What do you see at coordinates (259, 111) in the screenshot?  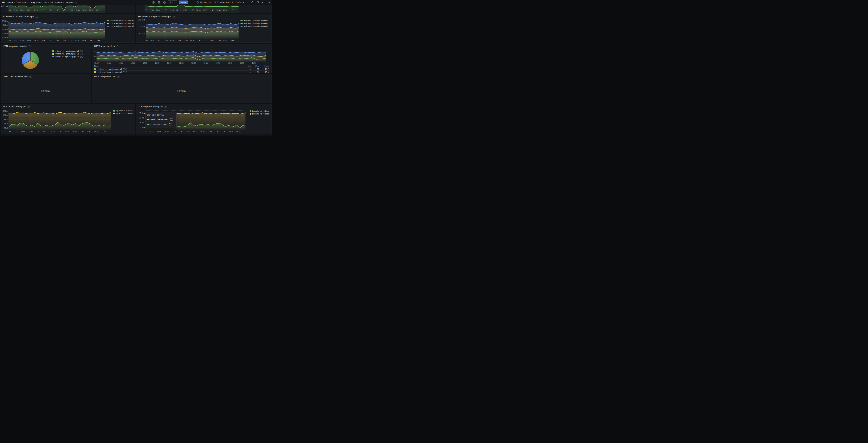 I see `legend-item: tcp-echo-v1 -> sleep` at bounding box center [259, 111].